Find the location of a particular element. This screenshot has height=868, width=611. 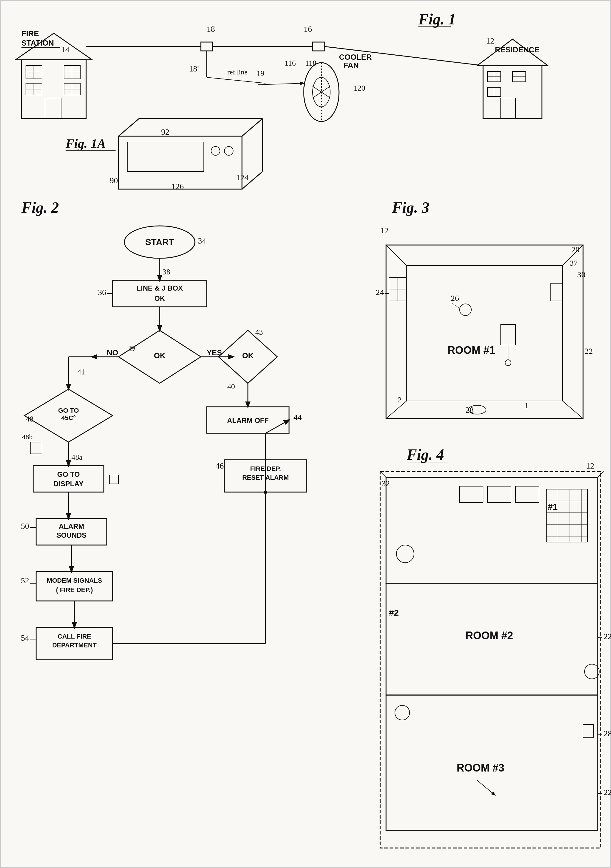

svg-text: 50 is located at coordinates (25, 526).